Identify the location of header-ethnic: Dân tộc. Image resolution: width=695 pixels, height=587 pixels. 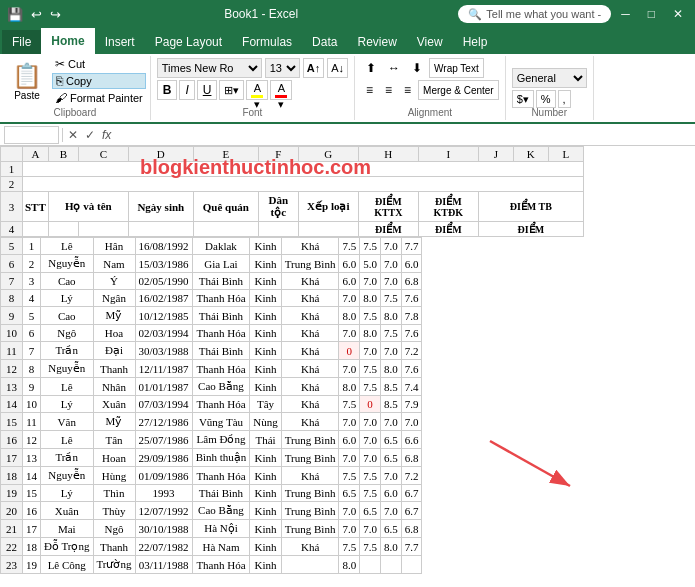
(278, 207).